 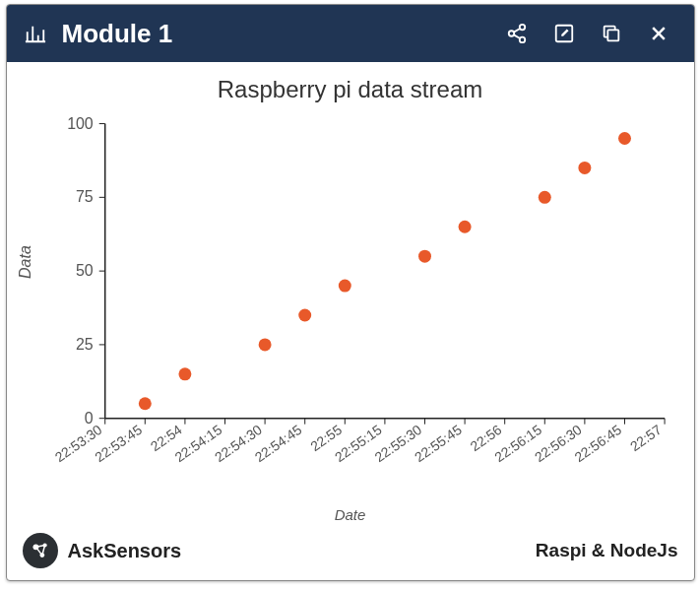 I want to click on footer: AskSensors Raspi & NodeJs, so click(x=350, y=553).